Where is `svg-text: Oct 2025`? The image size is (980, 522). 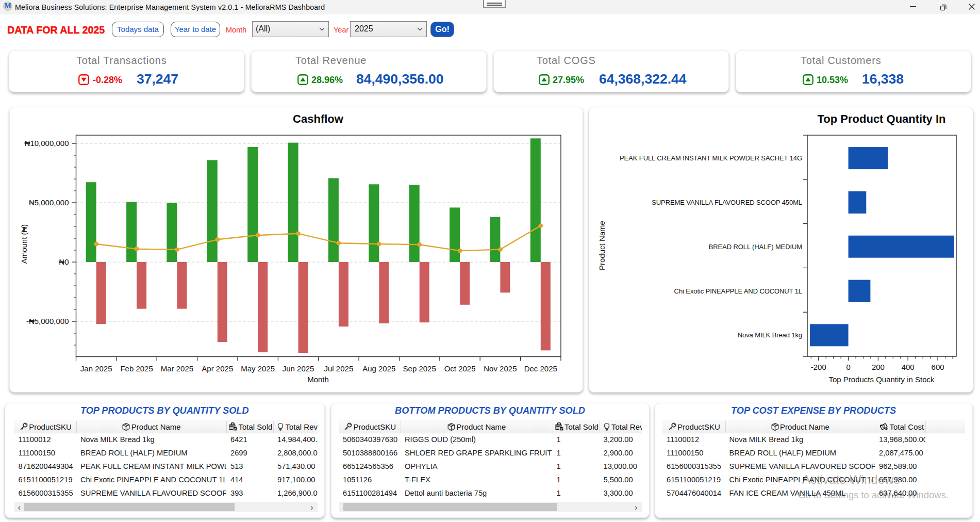
svg-text: Oct 2025 is located at coordinates (460, 368).